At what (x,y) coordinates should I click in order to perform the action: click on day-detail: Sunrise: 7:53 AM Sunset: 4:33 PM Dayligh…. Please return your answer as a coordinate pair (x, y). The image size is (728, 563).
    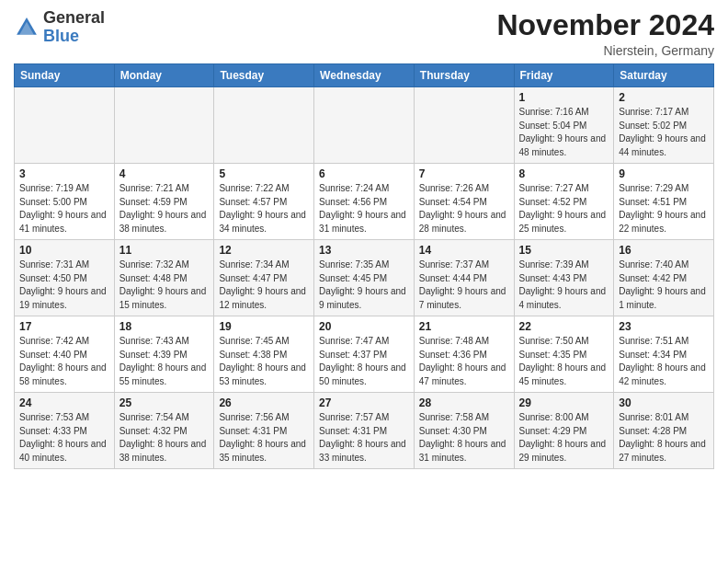
    Looking at the image, I should click on (64, 438).